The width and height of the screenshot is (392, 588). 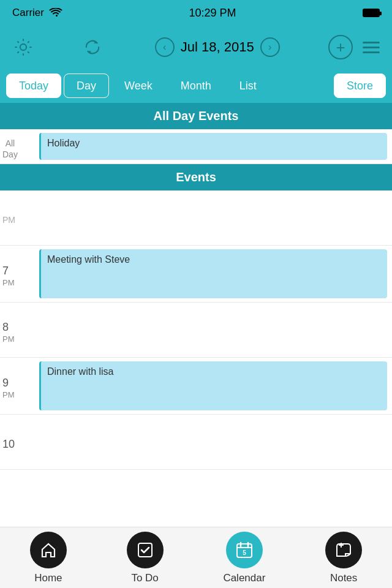 I want to click on sync-icon, so click(x=92, y=47).